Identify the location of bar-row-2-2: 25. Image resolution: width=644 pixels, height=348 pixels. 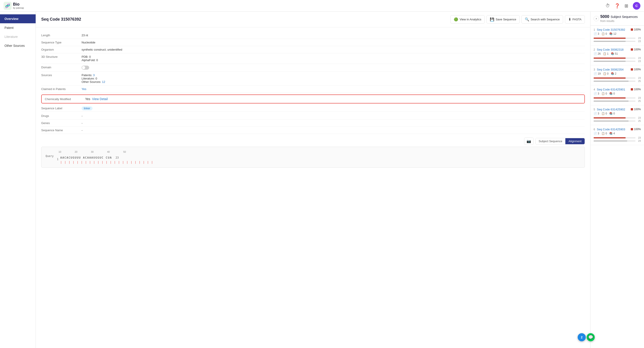
(617, 81).